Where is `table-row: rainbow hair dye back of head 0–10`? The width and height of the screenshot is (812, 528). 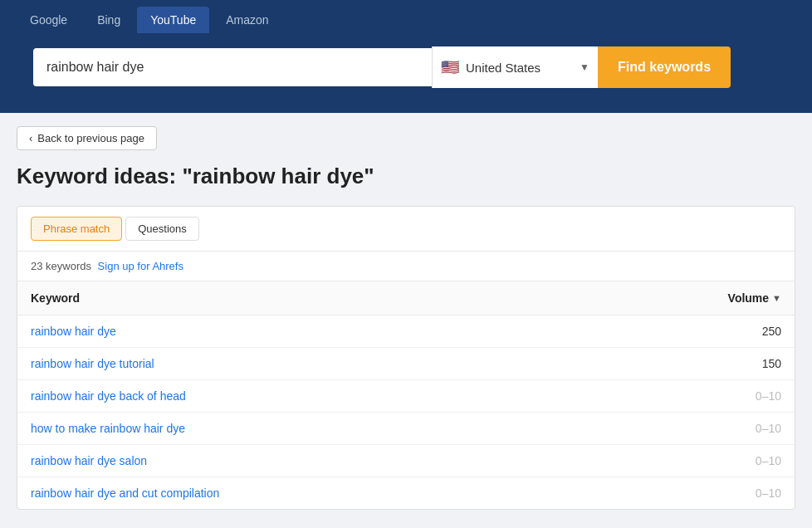
table-row: rainbow hair dye back of head 0–10 is located at coordinates (406, 397).